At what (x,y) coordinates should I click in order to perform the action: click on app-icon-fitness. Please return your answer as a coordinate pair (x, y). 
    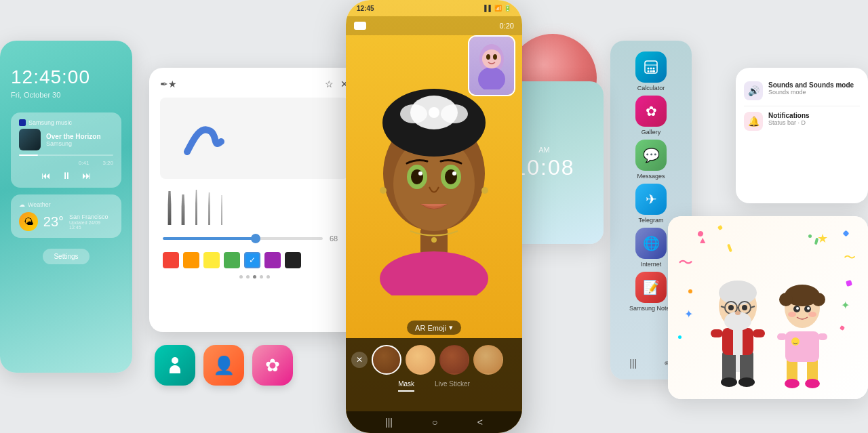
    Looking at the image, I should click on (175, 365).